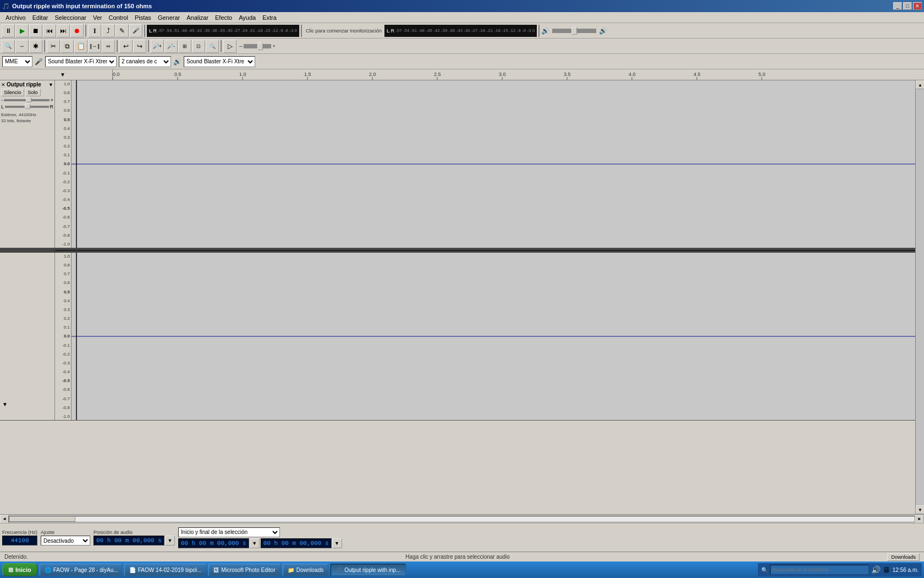 This screenshot has height=578, width=924. Describe the element at coordinates (22, 46) in the screenshot. I see `fit-button: ↔` at that location.